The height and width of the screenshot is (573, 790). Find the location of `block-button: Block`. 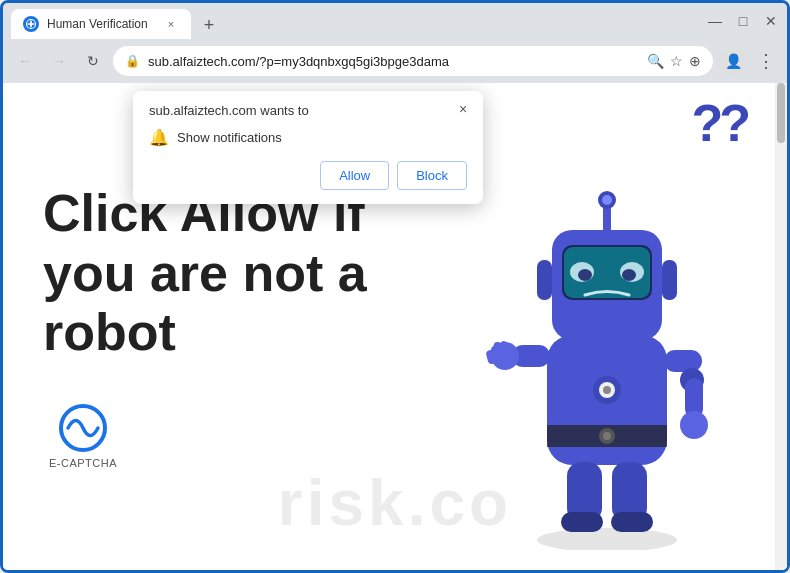

block-button: Block is located at coordinates (432, 176).